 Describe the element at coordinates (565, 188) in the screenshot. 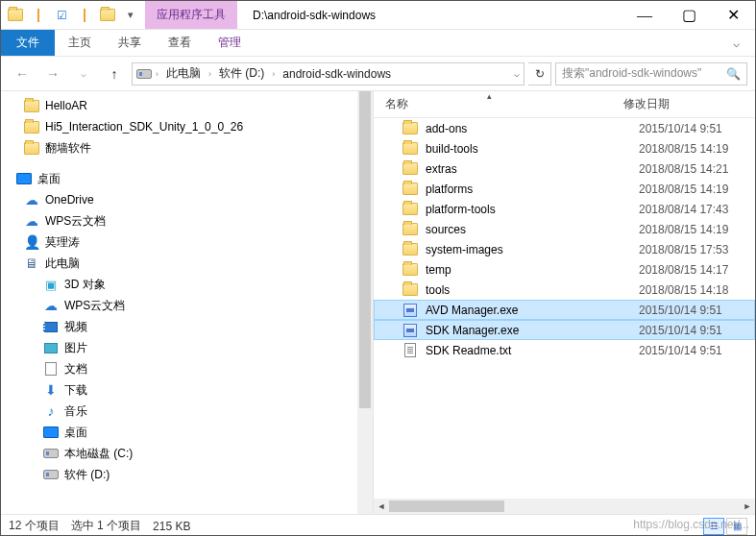

I see `file-row: platforms2018/08/15 14:19` at that location.